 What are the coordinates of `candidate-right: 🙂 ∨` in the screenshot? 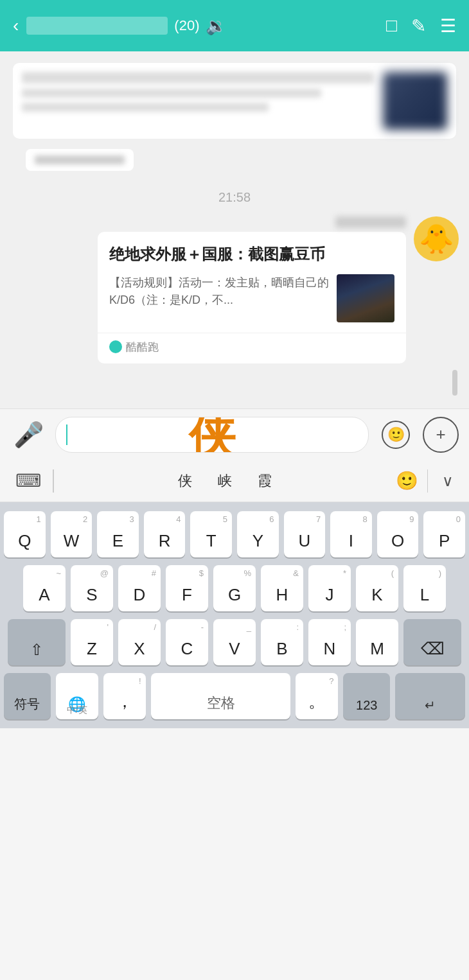 It's located at (428, 481).